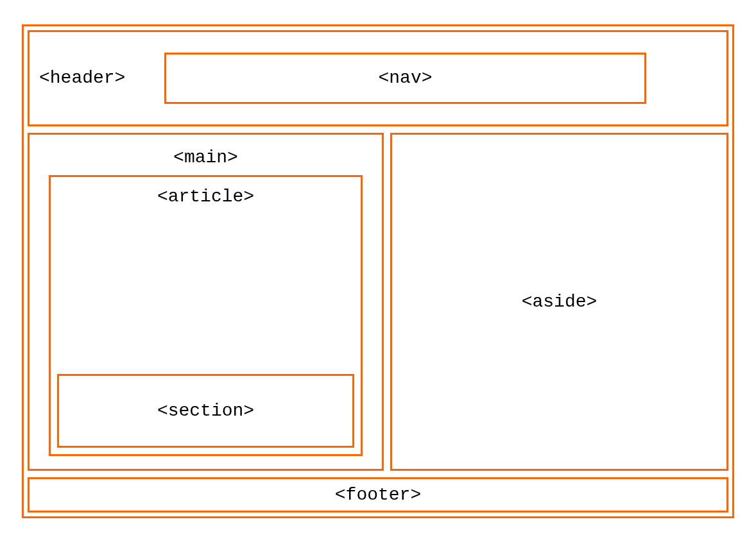  What do you see at coordinates (378, 495) in the screenshot?
I see `footer-box: <footer>` at bounding box center [378, 495].